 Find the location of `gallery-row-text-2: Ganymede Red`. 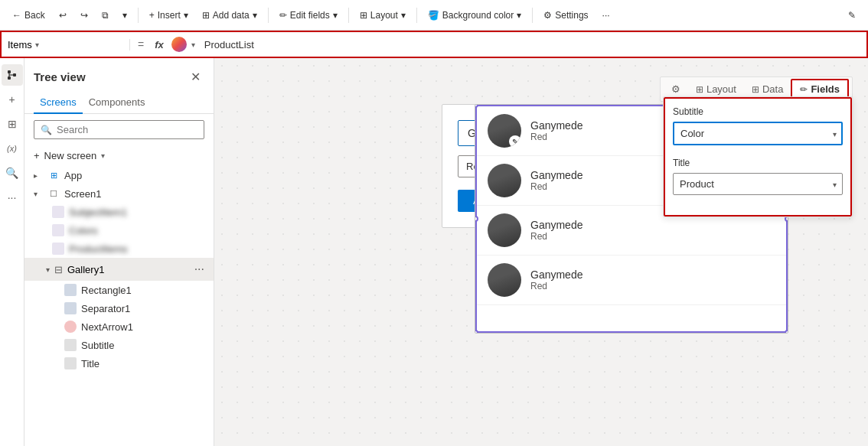

gallery-row-text-2: Ganymede Red is located at coordinates (556, 181).